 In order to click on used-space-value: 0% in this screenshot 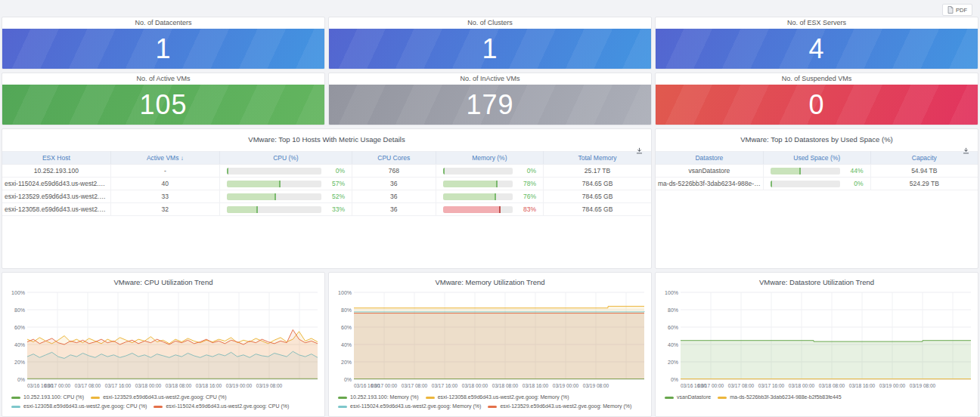, I will do `click(854, 184)`.